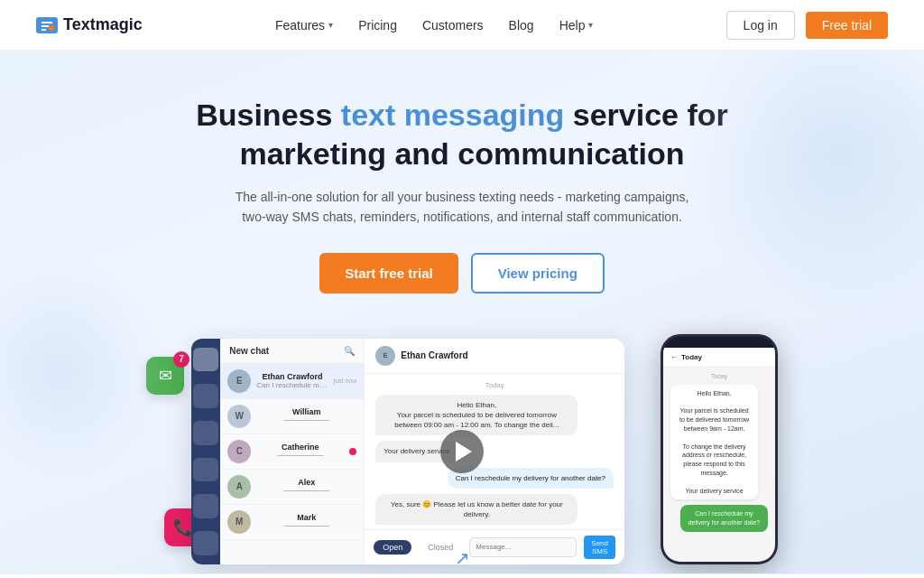 This screenshot has height=578, width=924. I want to click on hero-buttons: Start free trial View pricing, so click(462, 273).